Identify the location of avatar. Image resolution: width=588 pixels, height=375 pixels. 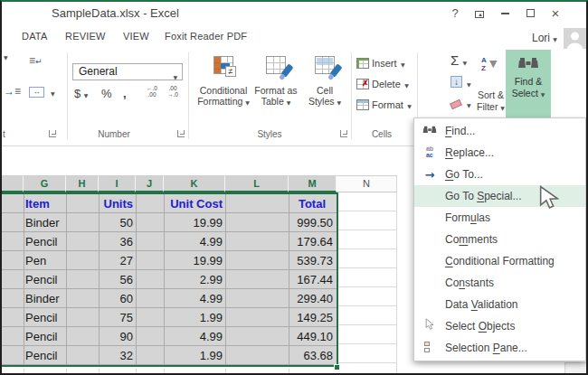
(575, 39).